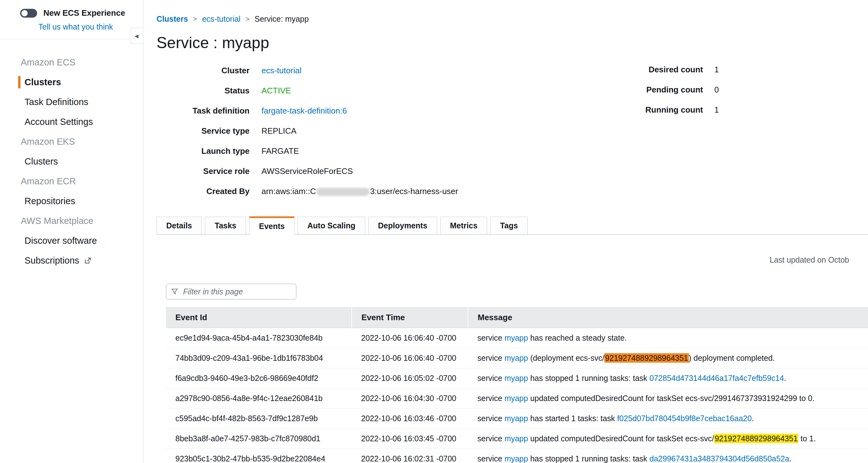 This screenshot has height=463, width=868. What do you see at coordinates (179, 226) in the screenshot?
I see `tab-details: Details` at bounding box center [179, 226].